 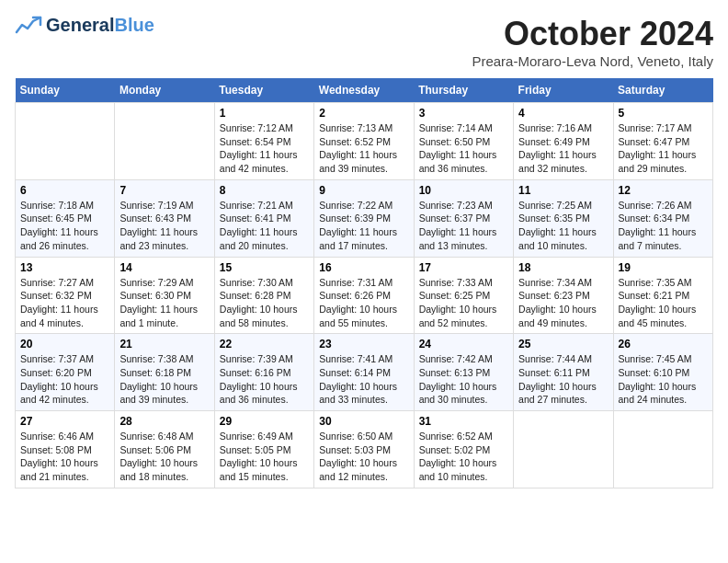 I want to click on logo-icon, so click(x=29, y=26).